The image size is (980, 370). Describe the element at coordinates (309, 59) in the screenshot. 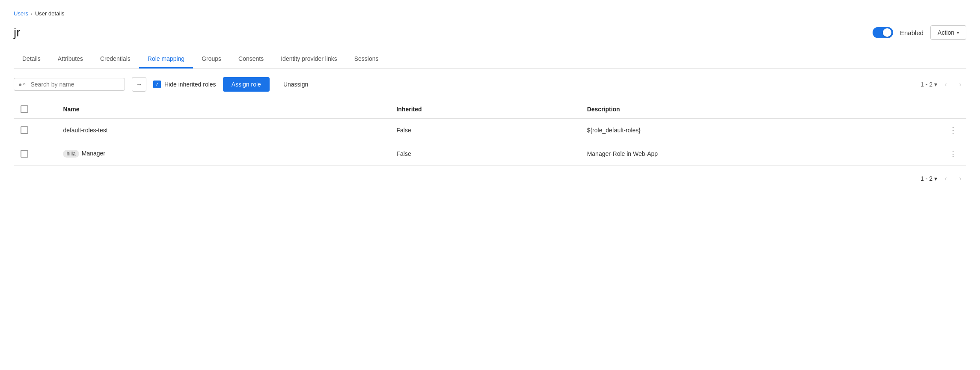

I see `tab-idp-links: Identity provider links` at that location.